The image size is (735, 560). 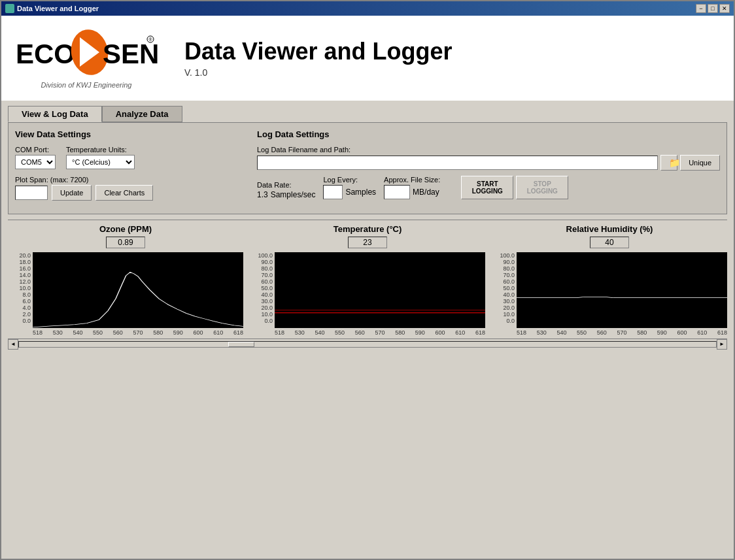 I want to click on folder-browse-button: 📁, so click(x=669, y=163).